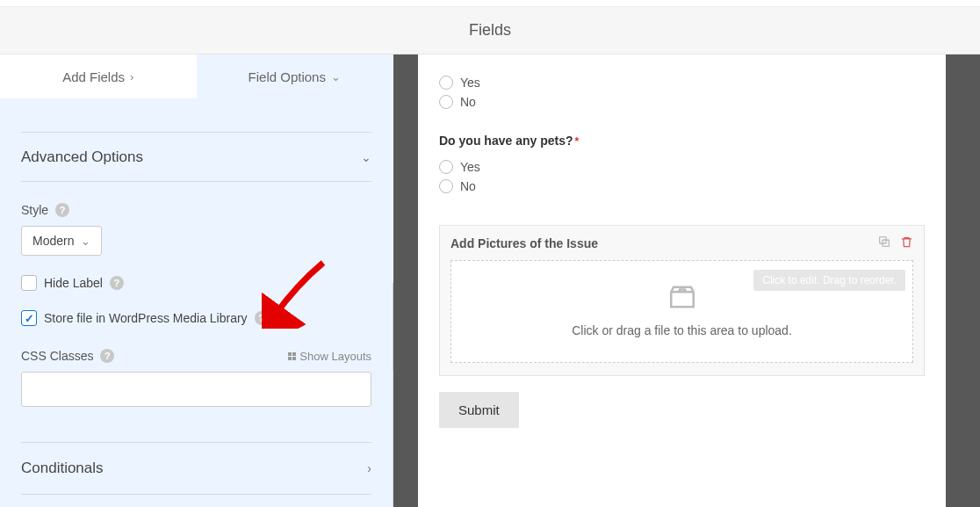 Image resolution: width=980 pixels, height=507 pixels. What do you see at coordinates (83, 157) in the screenshot?
I see `advanced-options-title: Advanced Options` at bounding box center [83, 157].